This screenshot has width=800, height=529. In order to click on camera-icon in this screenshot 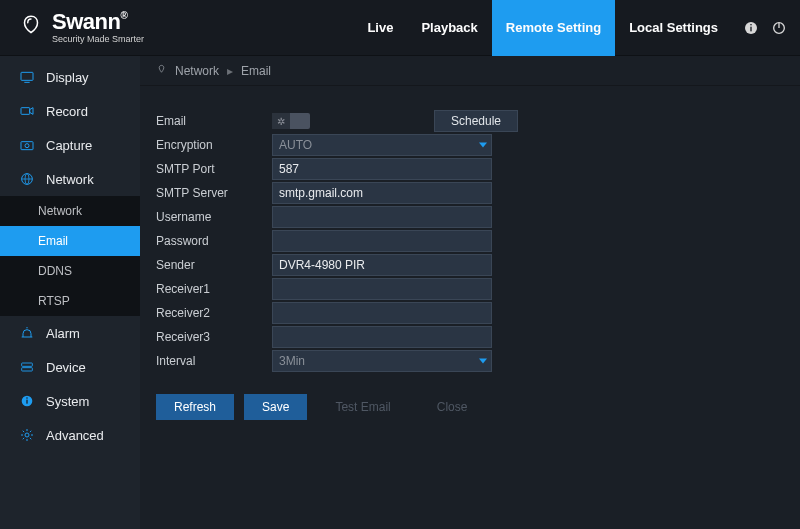, I will do `click(27, 145)`.